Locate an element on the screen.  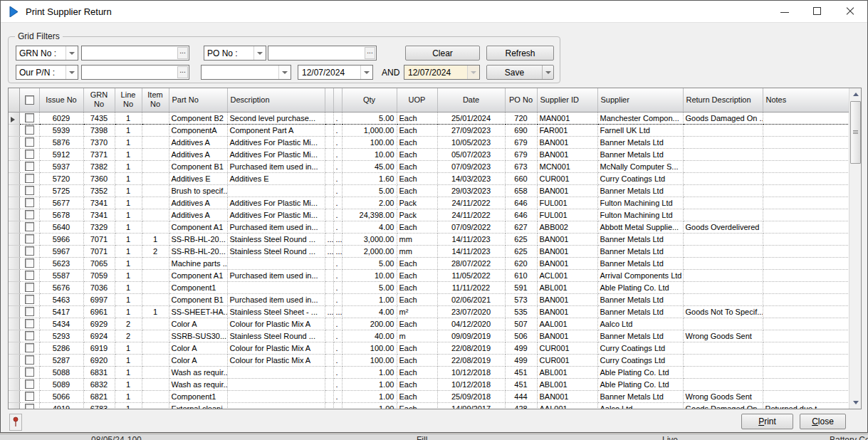
po-browse-button: ... is located at coordinates (370, 53).